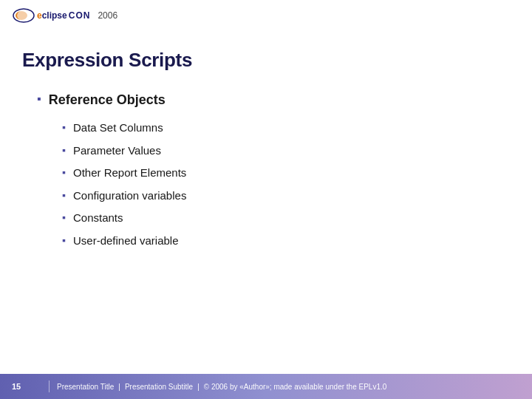 The width and height of the screenshot is (532, 399). I want to click on footer-sep2: |, so click(198, 387).